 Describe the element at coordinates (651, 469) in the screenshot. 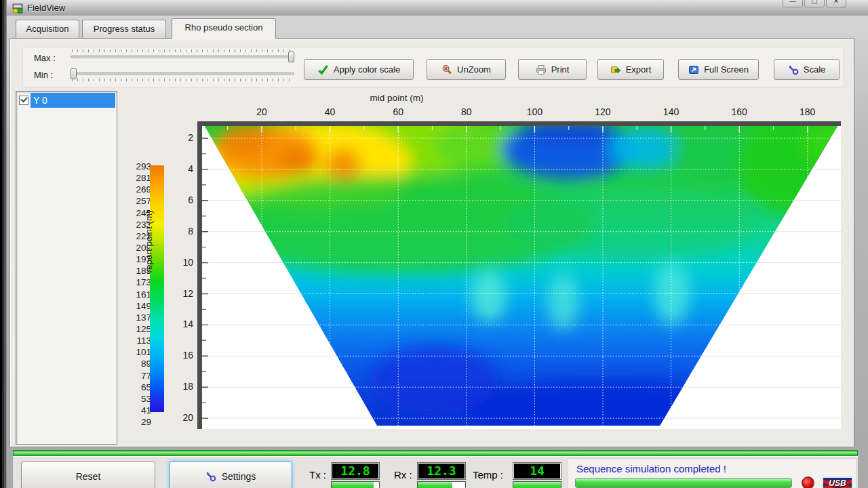

I see `status-message: Sequence simulation completed !` at that location.